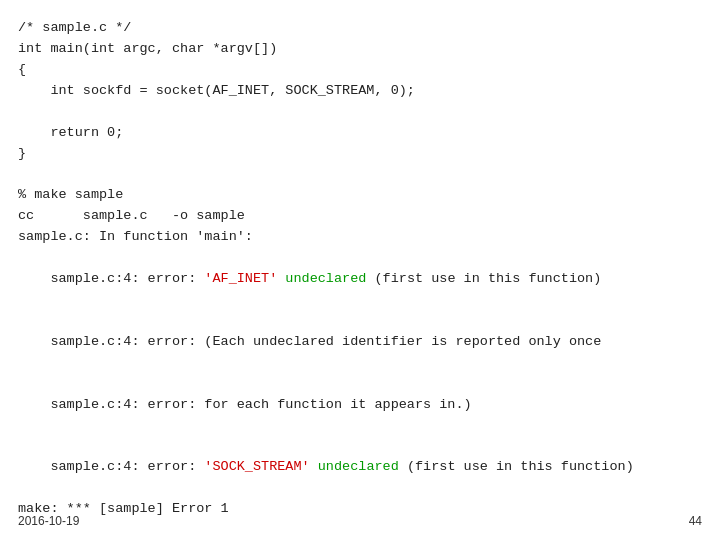 The width and height of the screenshot is (720, 540). Describe the element at coordinates (696, 521) in the screenshot. I see `footer-page: 44` at that location.